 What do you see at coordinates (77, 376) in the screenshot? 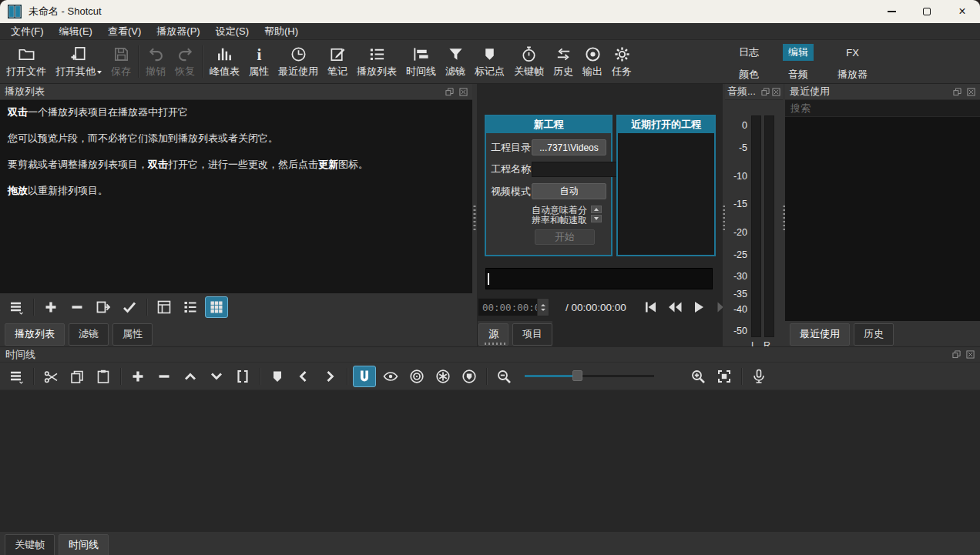
I see `copy-button` at bounding box center [77, 376].